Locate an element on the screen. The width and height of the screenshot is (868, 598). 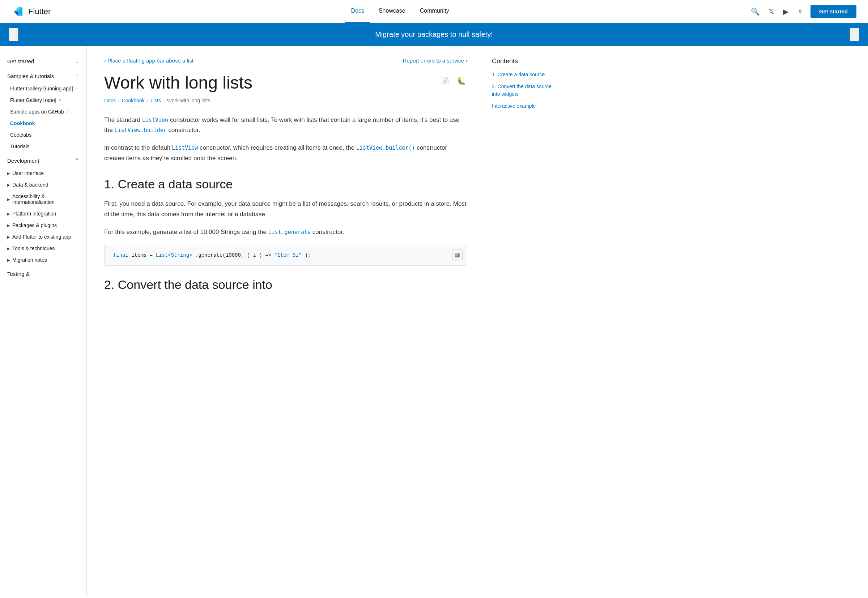
file-icon-button: 📄 is located at coordinates (445, 81).